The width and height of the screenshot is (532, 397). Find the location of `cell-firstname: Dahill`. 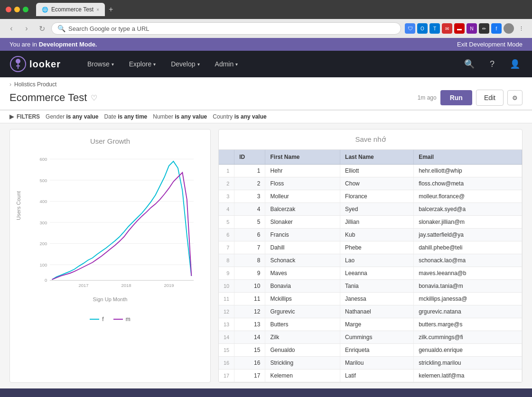

cell-firstname: Dahill is located at coordinates (303, 248).